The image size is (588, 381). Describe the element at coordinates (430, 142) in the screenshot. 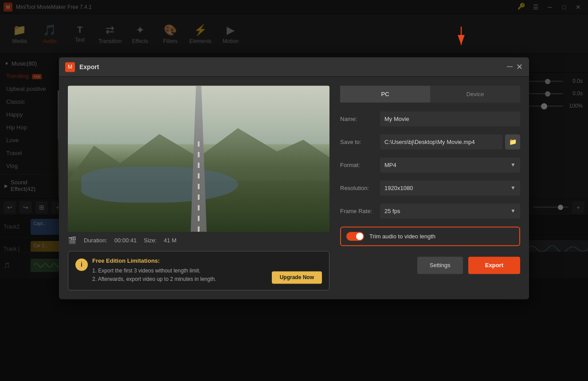

I see `save-to-row: Save to: 📁` at that location.